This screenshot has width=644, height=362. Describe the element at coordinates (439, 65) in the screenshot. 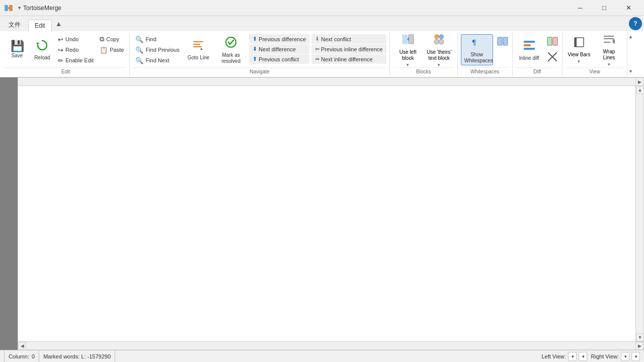

I see `use-theirs-text-block-dropdown-arrow: ▾` at that location.